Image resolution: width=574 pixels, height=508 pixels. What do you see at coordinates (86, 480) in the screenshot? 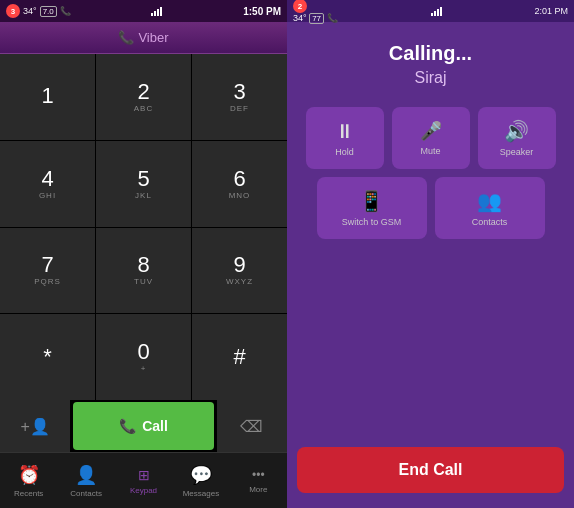
I see `nav-contacts: 👤 Contacts` at bounding box center [86, 480].